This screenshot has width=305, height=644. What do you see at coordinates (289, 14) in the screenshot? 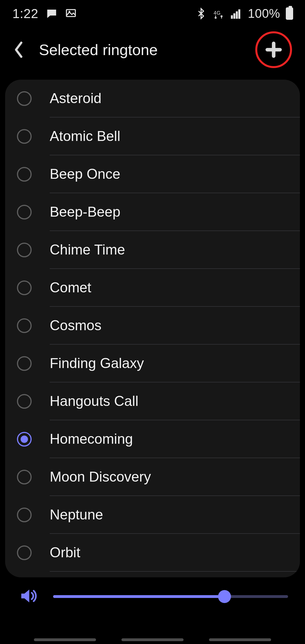
I see `battery-icon` at bounding box center [289, 14].